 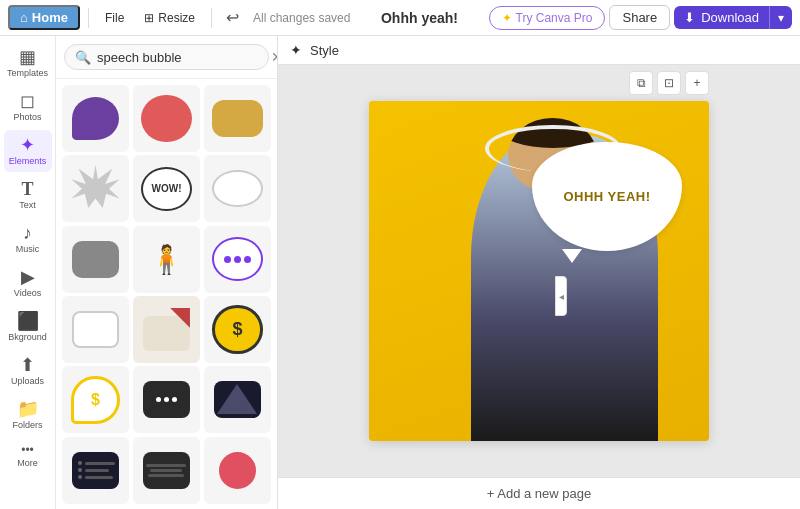 What do you see at coordinates (237, 329) in the screenshot?
I see `dollar-yellow-bubble: $` at bounding box center [237, 329].